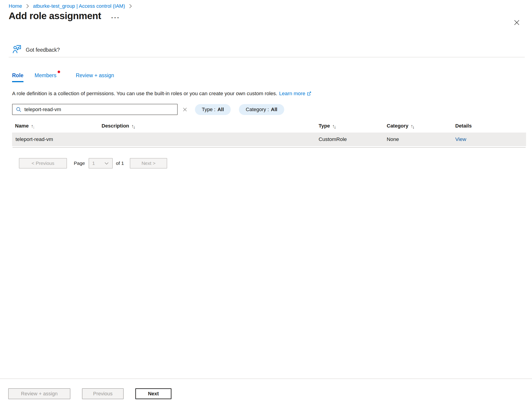  Describe the element at coordinates (149, 163) in the screenshot. I see `next-page-button: Next >` at that location.